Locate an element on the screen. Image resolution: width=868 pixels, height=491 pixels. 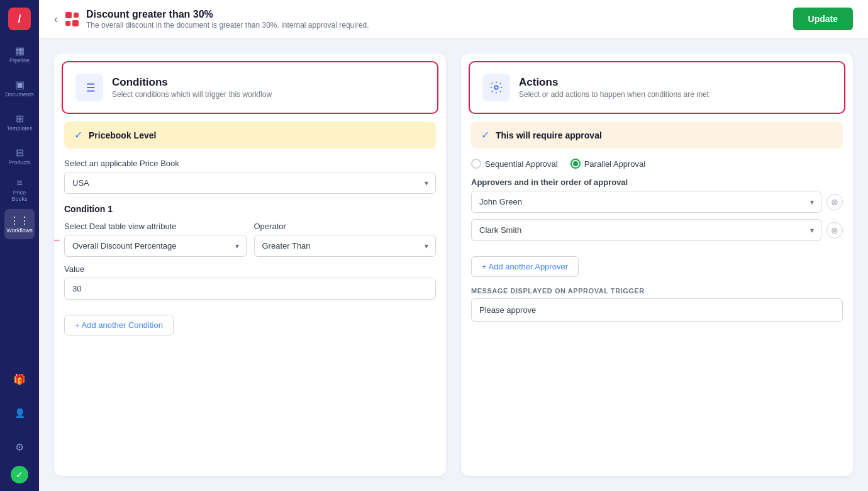
approval-check-icon: ✓ is located at coordinates (486, 135).